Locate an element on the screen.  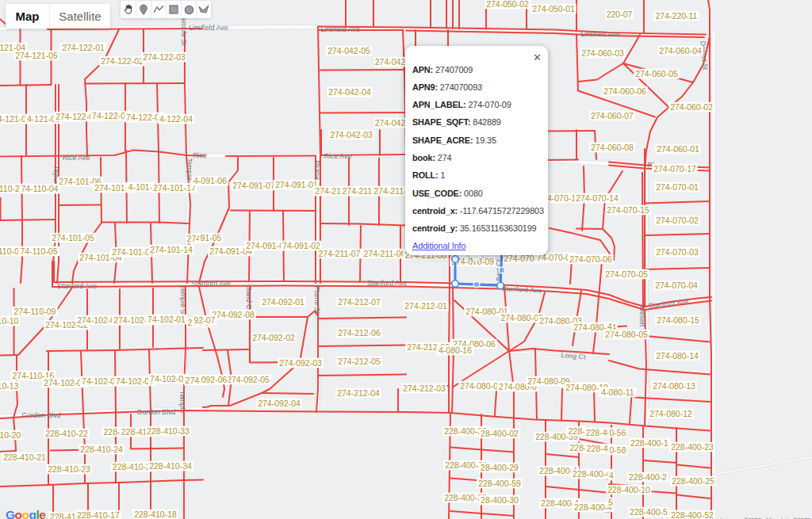
svg-text: Temple is located at coordinates (182, 402).